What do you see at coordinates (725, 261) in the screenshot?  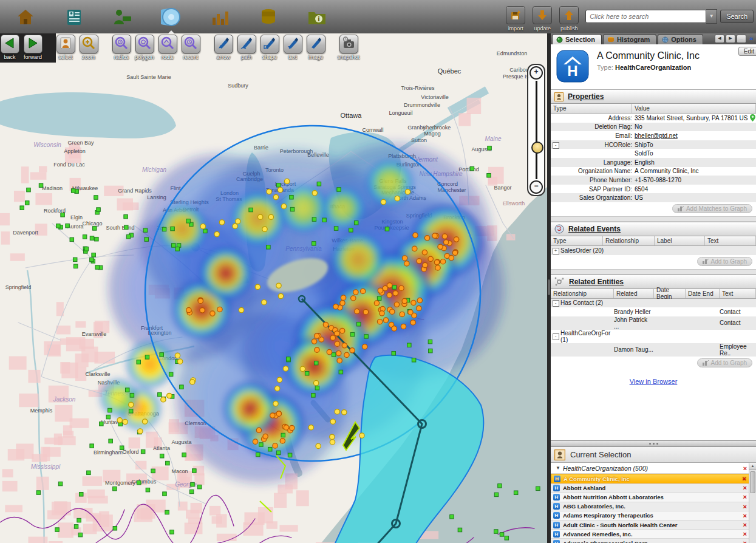 I see `add-to-graph-button: Add to Graph` at bounding box center [725, 261].